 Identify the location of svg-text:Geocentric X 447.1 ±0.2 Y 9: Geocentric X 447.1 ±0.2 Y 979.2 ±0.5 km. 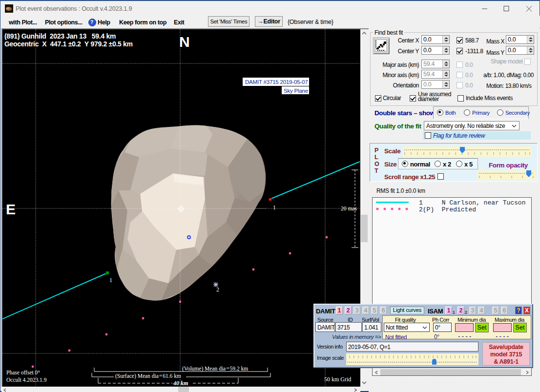
(68, 44).